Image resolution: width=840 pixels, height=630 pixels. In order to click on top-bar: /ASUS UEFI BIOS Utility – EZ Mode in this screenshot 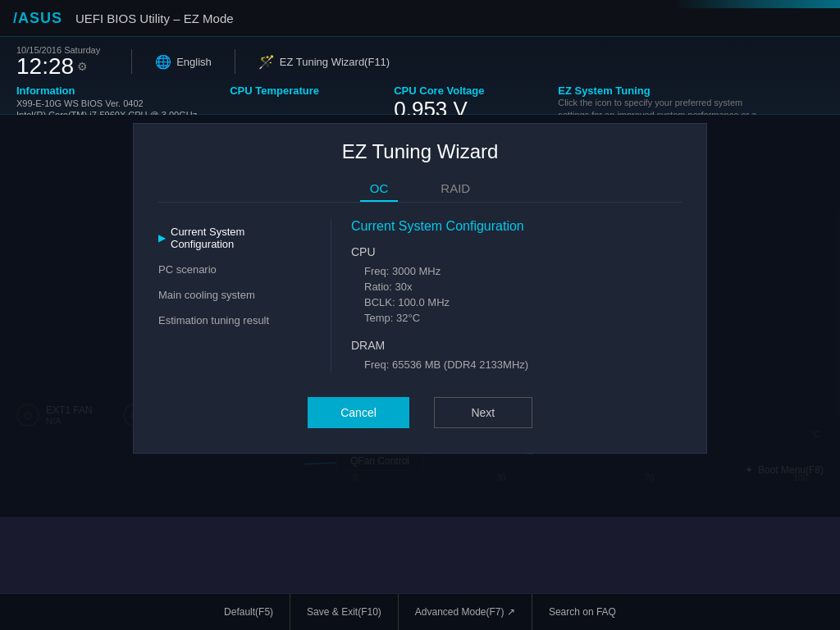, I will do `click(420, 18)`.